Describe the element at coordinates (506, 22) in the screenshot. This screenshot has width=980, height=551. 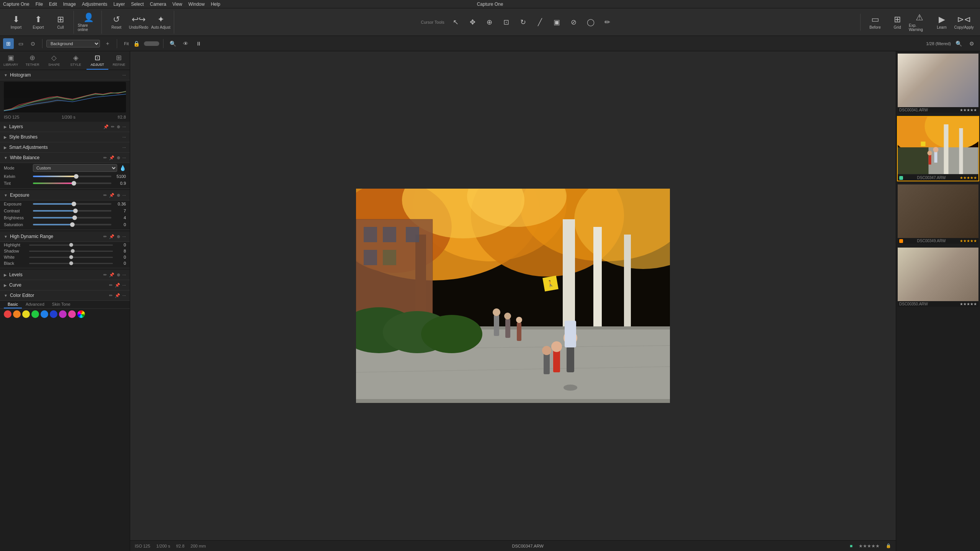
I see `cursor-transform: ⊡` at that location.